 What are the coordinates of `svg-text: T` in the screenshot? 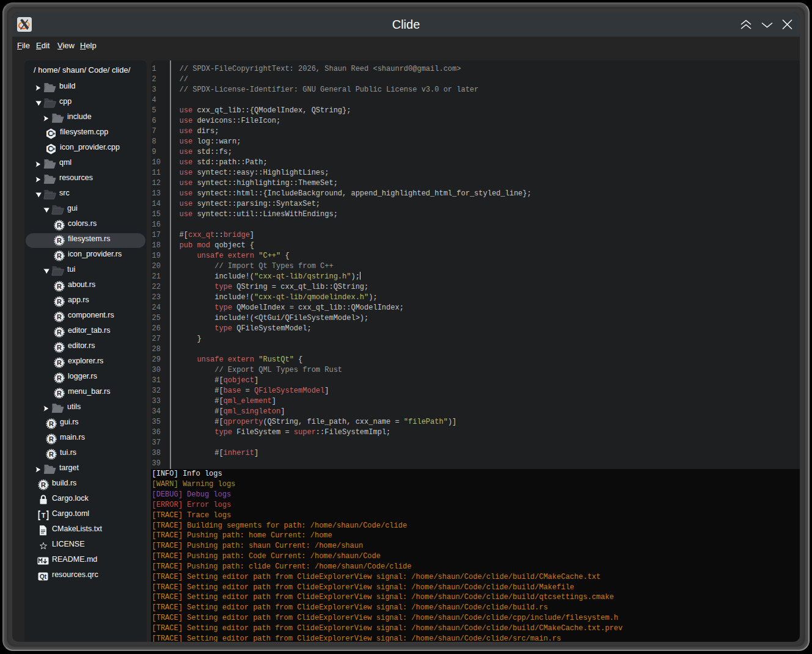 It's located at (43, 515).